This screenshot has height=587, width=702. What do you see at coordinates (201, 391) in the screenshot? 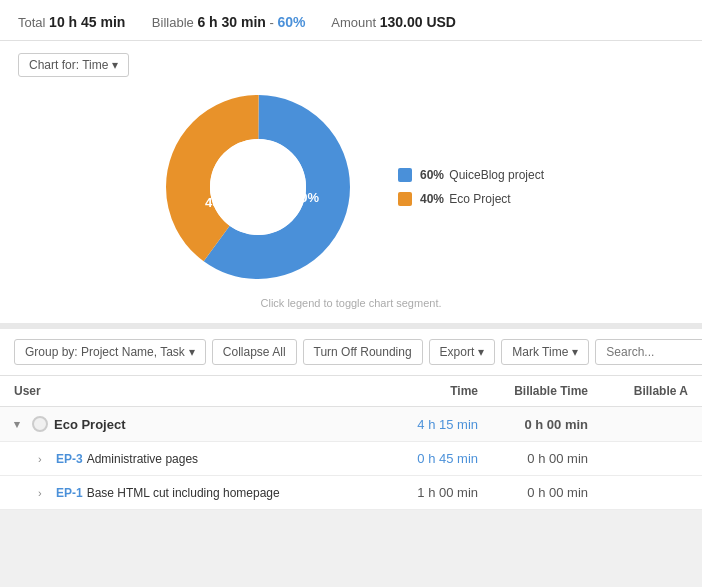
I see `col-header-user: User` at bounding box center [201, 391].